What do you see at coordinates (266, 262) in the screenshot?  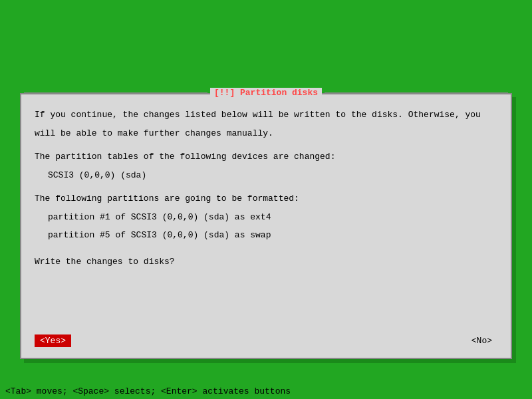 I see `body-line8: Write the changes to disks?` at bounding box center [266, 262].